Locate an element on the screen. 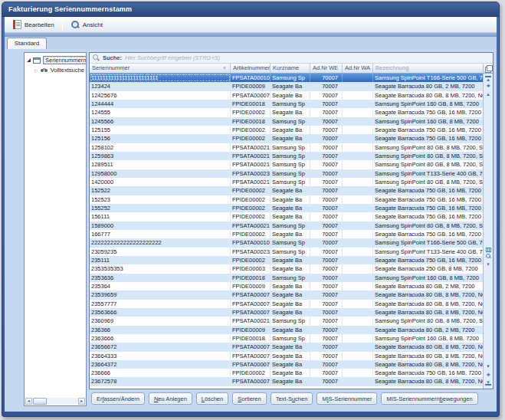  column-header-artikelnummer: Artikelnummer is located at coordinates (251, 68).